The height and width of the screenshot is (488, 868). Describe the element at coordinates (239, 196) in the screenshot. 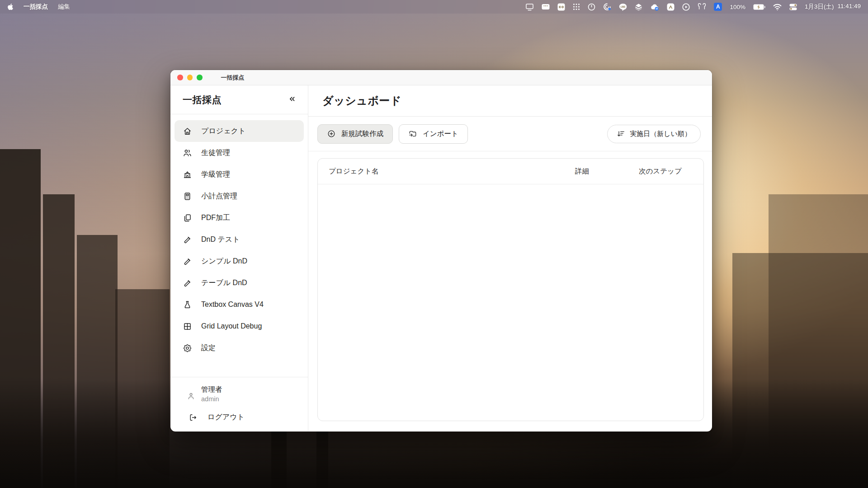

I see `sidebar-item-subtotal: 小計点管理` at that location.